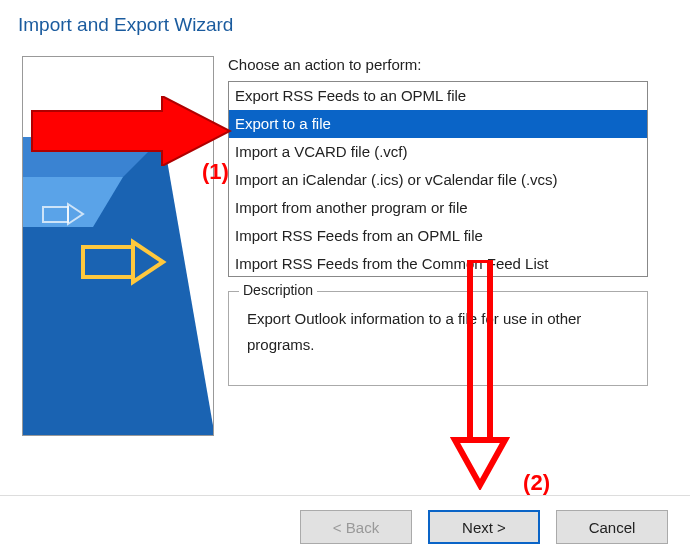  I want to click on wizard-button-bar: < Back Next > Cancel, so click(484, 527).